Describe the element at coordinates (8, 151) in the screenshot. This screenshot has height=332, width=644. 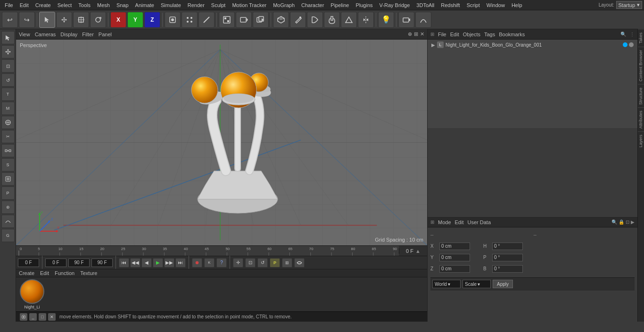
I see `sidebar-bridge-btn` at that location.